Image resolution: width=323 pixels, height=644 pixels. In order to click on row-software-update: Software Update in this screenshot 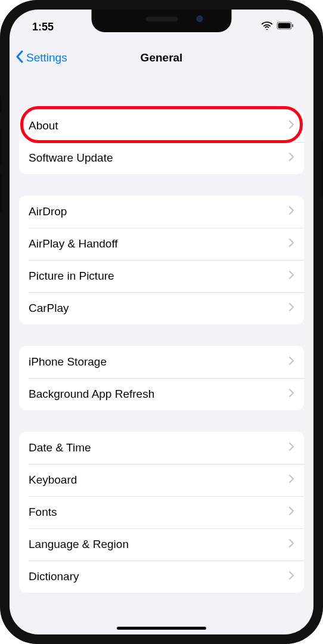, I will do `click(162, 158)`.